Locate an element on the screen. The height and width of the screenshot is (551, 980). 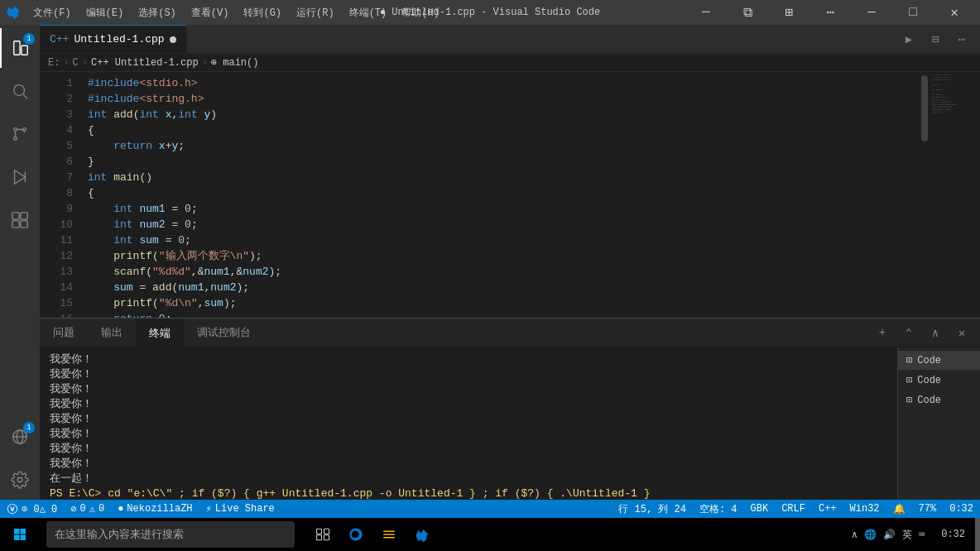
show-desktop-button is located at coordinates (978, 534).